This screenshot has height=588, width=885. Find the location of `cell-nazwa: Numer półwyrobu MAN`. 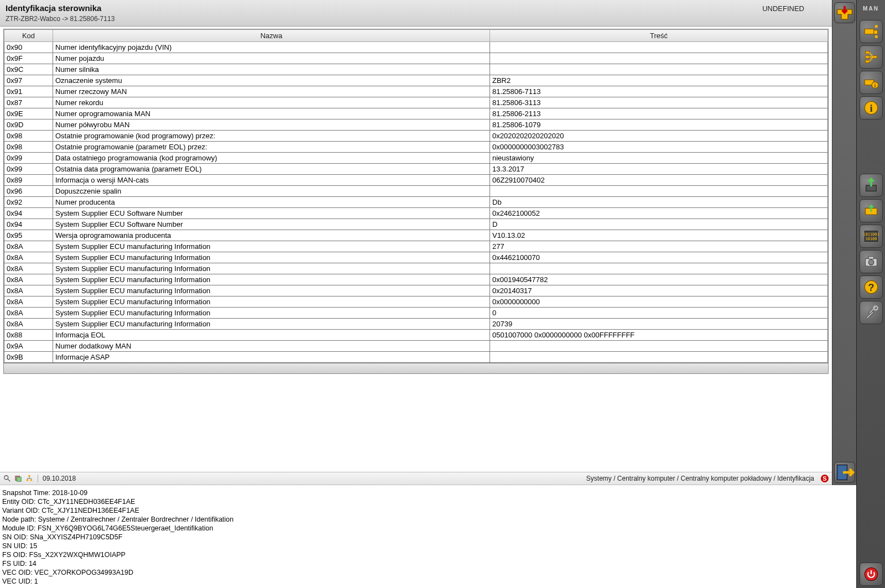

cell-nazwa: Numer półwyrobu MAN is located at coordinates (272, 125).